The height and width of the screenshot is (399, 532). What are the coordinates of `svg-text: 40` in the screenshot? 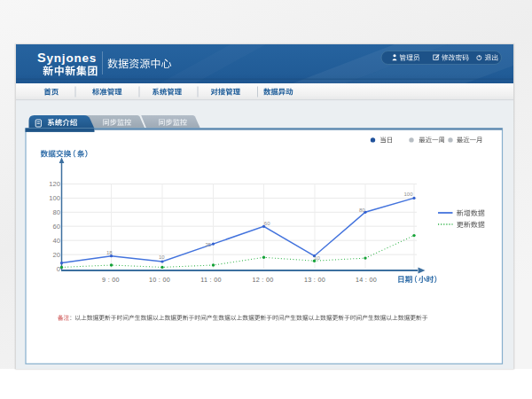 It's located at (57, 241).